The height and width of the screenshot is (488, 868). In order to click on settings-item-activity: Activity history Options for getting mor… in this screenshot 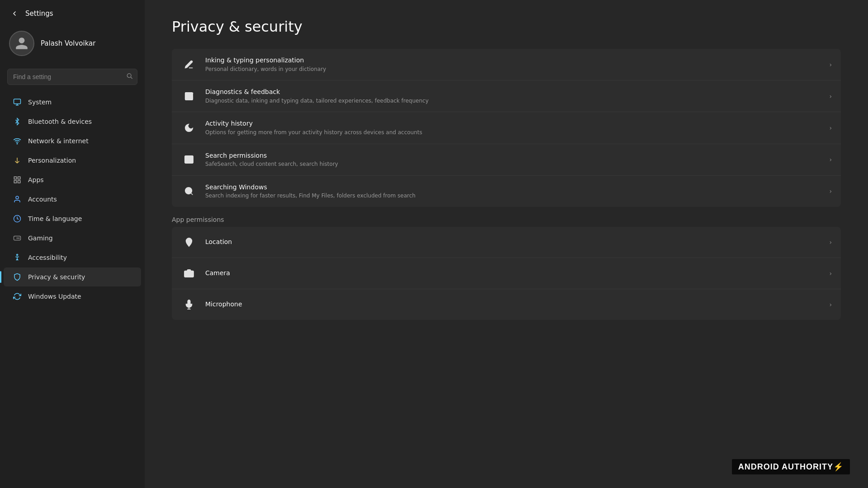, I will do `click(506, 128)`.